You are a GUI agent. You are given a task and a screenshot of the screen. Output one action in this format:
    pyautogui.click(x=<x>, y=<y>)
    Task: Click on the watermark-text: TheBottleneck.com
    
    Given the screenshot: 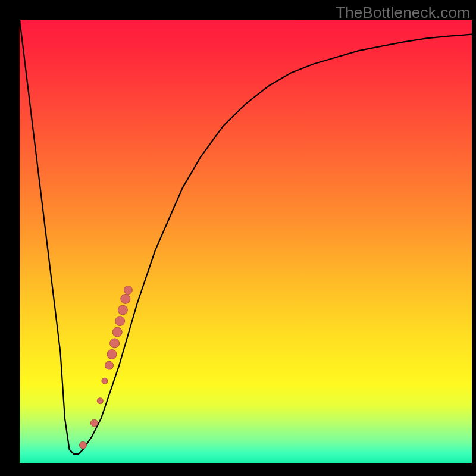 What is the action you would take?
    pyautogui.click(x=403, y=13)
    